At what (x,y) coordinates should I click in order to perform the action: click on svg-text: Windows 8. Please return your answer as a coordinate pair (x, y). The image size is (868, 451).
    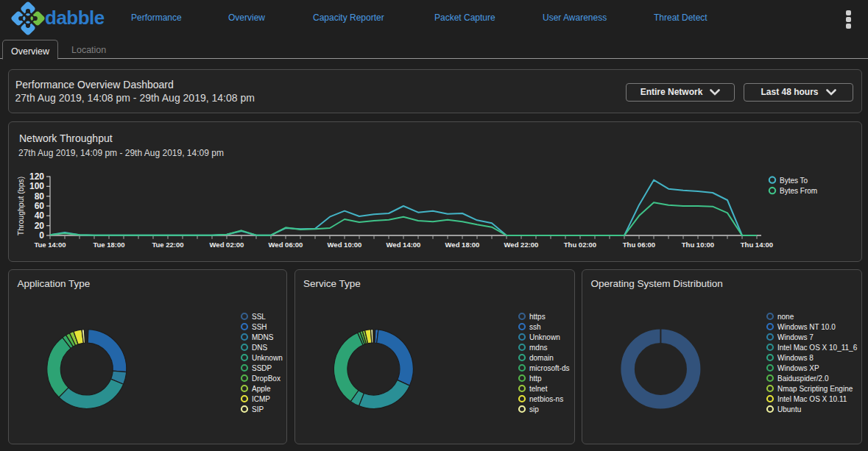
    Looking at the image, I should click on (795, 358).